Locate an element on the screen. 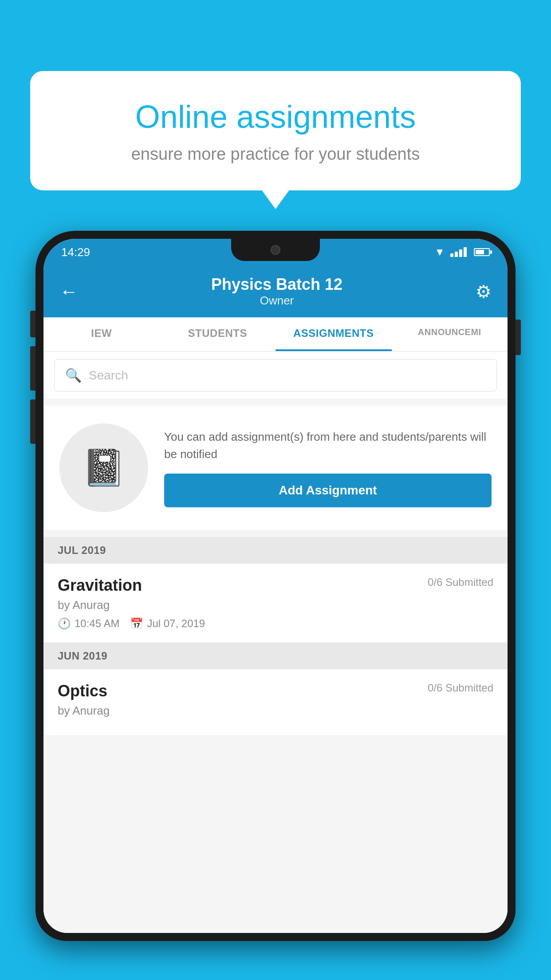 The height and width of the screenshot is (980, 551). empty-state-content: You can add assignment(s) from here and … is located at coordinates (328, 468).